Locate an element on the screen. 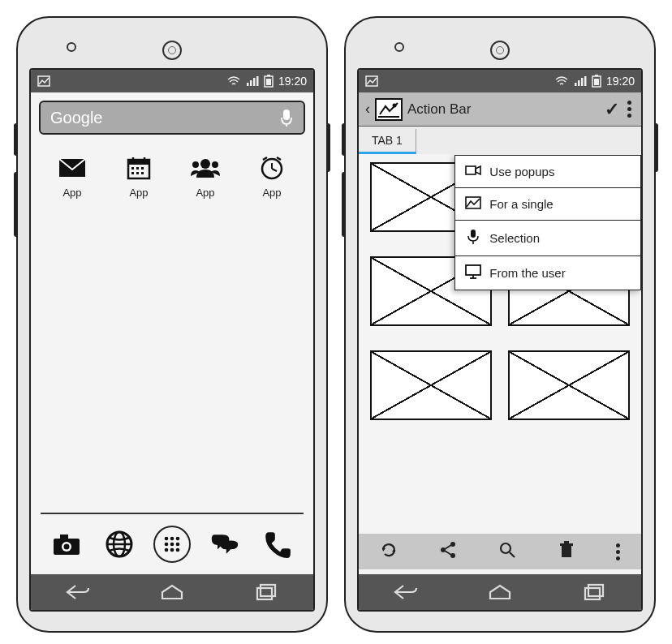  chat-icon is located at coordinates (225, 544).